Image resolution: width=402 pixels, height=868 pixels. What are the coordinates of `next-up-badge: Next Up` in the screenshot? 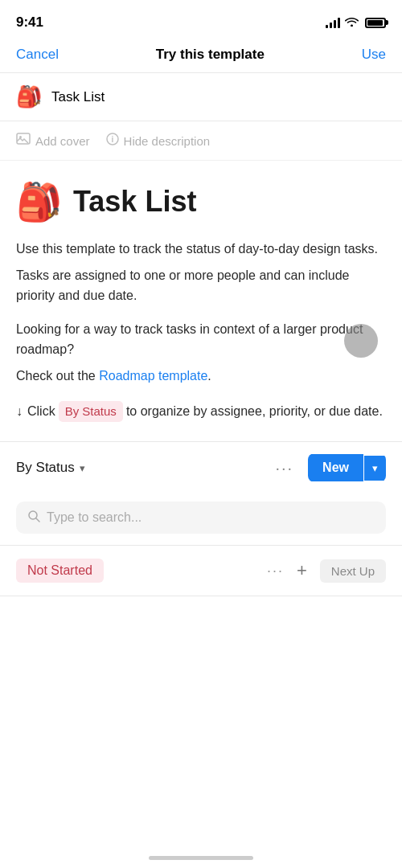 It's located at (353, 571).